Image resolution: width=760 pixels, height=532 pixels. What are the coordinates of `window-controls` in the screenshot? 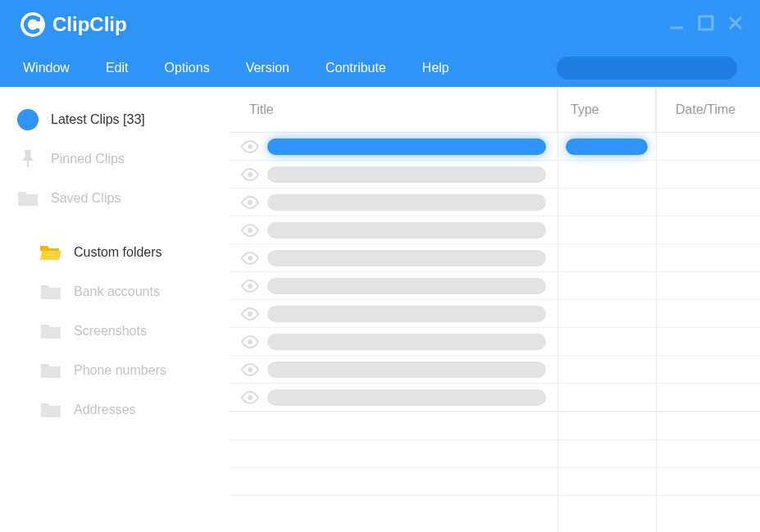 It's located at (706, 23).